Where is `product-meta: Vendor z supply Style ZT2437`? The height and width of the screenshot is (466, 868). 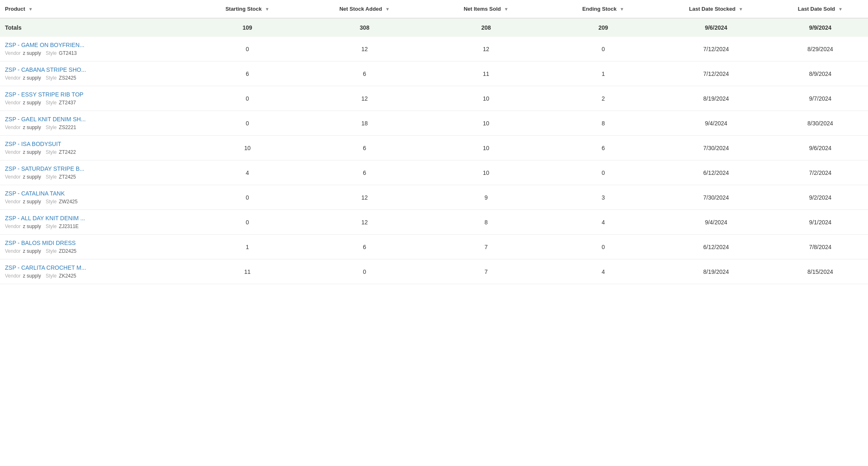
product-meta: Vendor z supply Style ZT2437 is located at coordinates (40, 103).